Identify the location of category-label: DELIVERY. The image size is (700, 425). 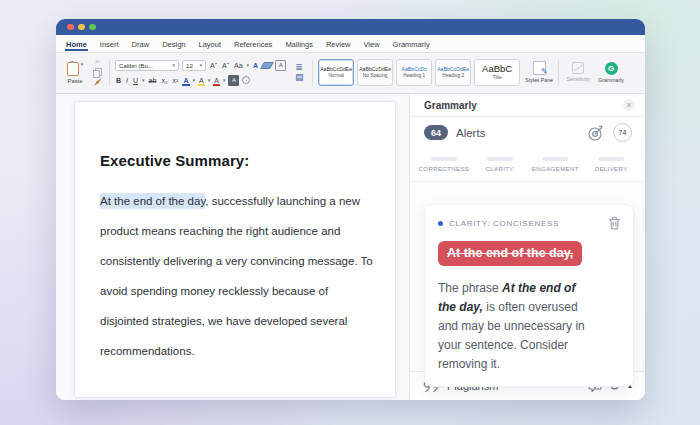
(612, 168).